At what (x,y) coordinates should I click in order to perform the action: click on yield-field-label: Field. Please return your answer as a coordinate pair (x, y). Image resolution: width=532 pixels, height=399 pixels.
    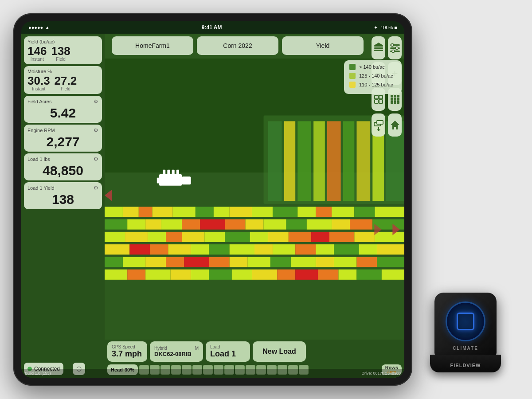
    Looking at the image, I should click on (61, 59).